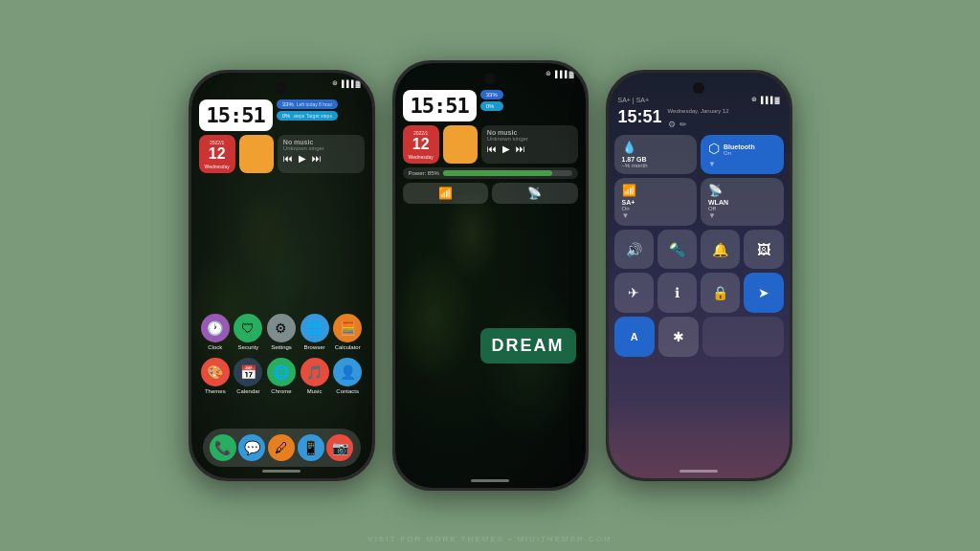 This screenshot has height=551, width=980. What do you see at coordinates (764, 293) in the screenshot?
I see `cp-tile-send: ➤` at bounding box center [764, 293].